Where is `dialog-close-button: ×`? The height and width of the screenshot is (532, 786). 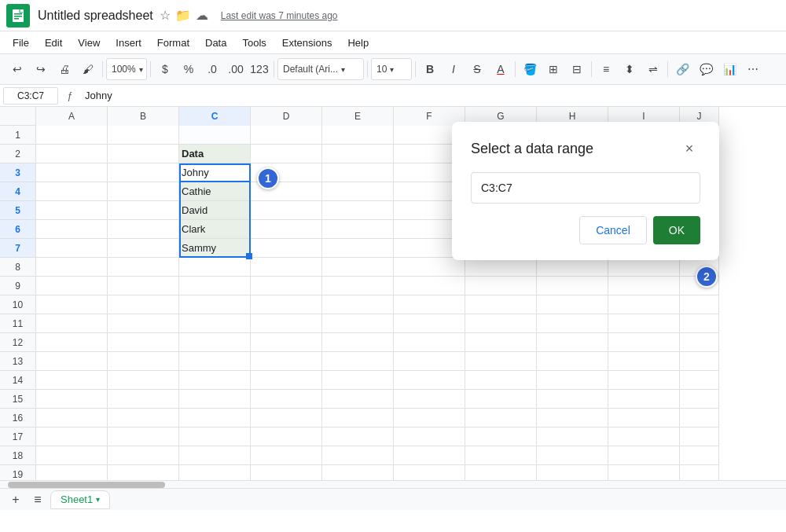
dialog-close-button: × is located at coordinates (689, 149).